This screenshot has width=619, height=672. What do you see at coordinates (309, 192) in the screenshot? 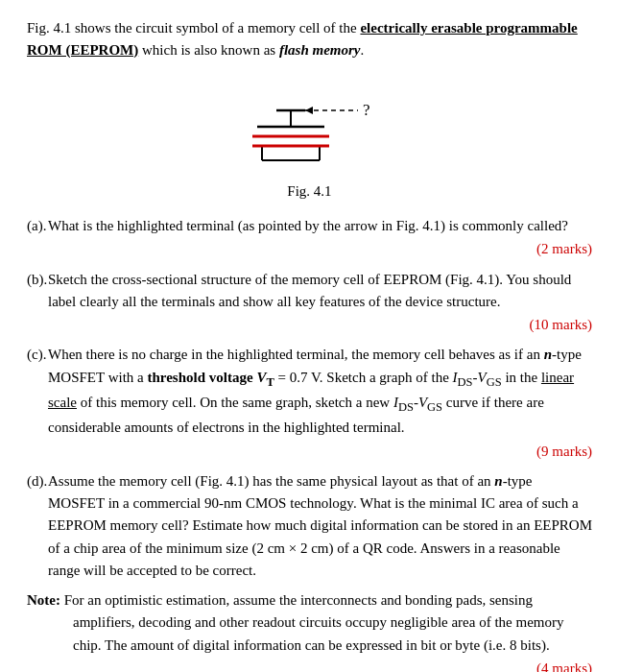
I see `figure-label: Fig. 4.1` at bounding box center [309, 192].